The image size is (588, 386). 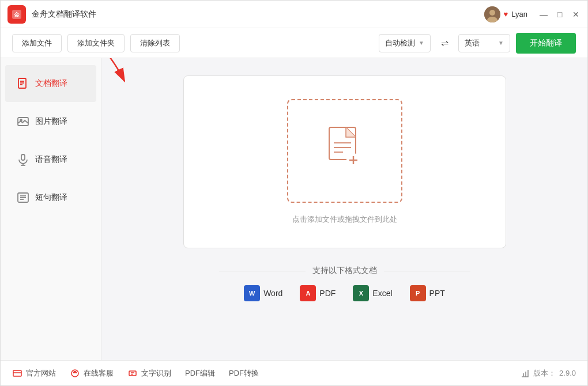 I want to click on vip-icon: ♥, so click(x=506, y=14).